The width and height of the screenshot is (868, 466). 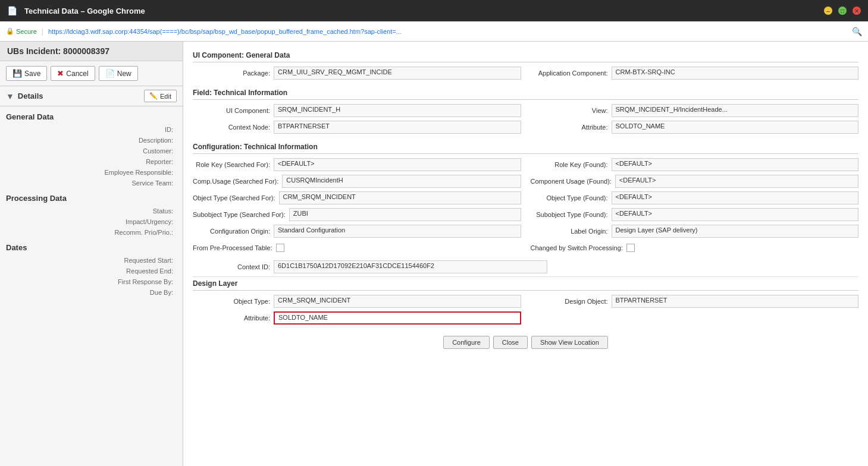 What do you see at coordinates (165, 96) in the screenshot?
I see `edit-label: Edit` at bounding box center [165, 96].